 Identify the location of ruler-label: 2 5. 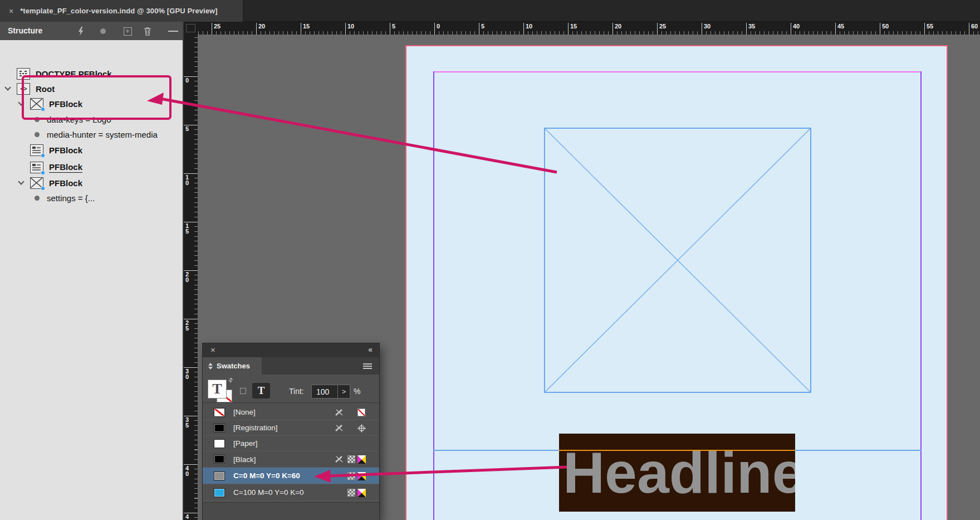
(190, 325).